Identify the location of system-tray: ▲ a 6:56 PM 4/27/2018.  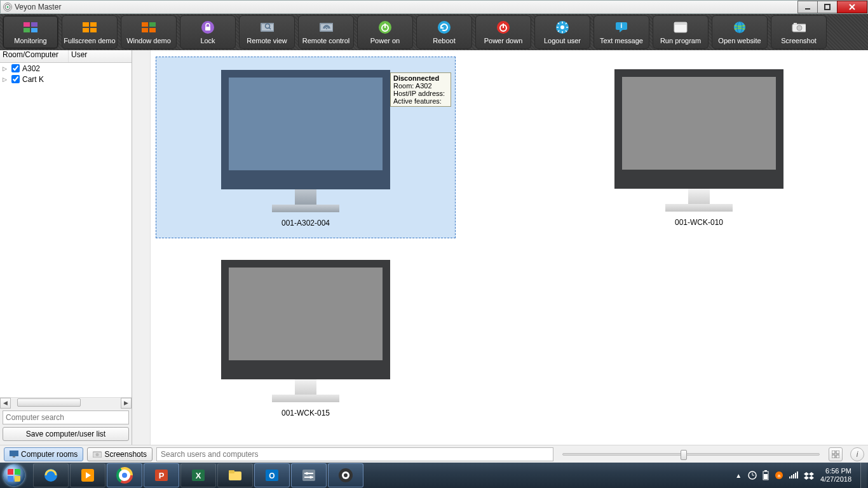
(802, 475).